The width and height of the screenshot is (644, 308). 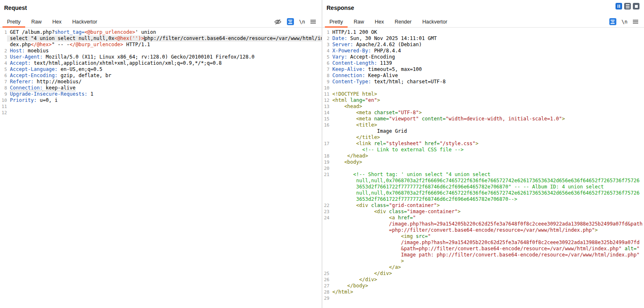 I want to click on code-line: 11<!DOCTYPE html>, so click(x=483, y=94).